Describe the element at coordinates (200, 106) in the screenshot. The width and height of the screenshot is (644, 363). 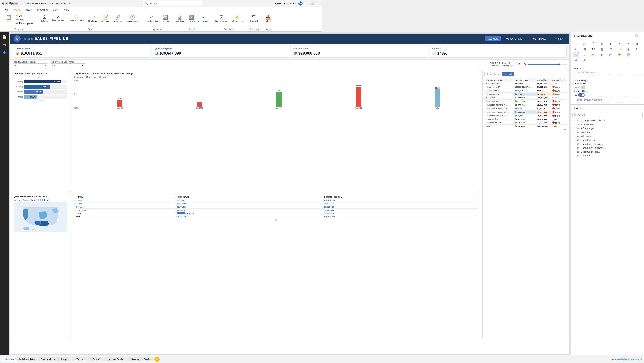
I see `wf-dec: Dec 2021` at that location.